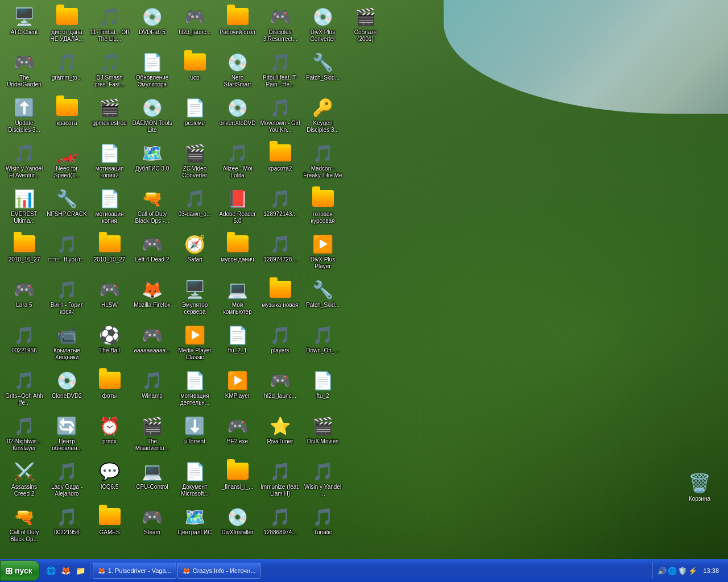  Describe the element at coordinates (195, 298) in the screenshot. I see `desktop-icon-emulator-serv: 🖥️ Эмулятор сервера` at that location.